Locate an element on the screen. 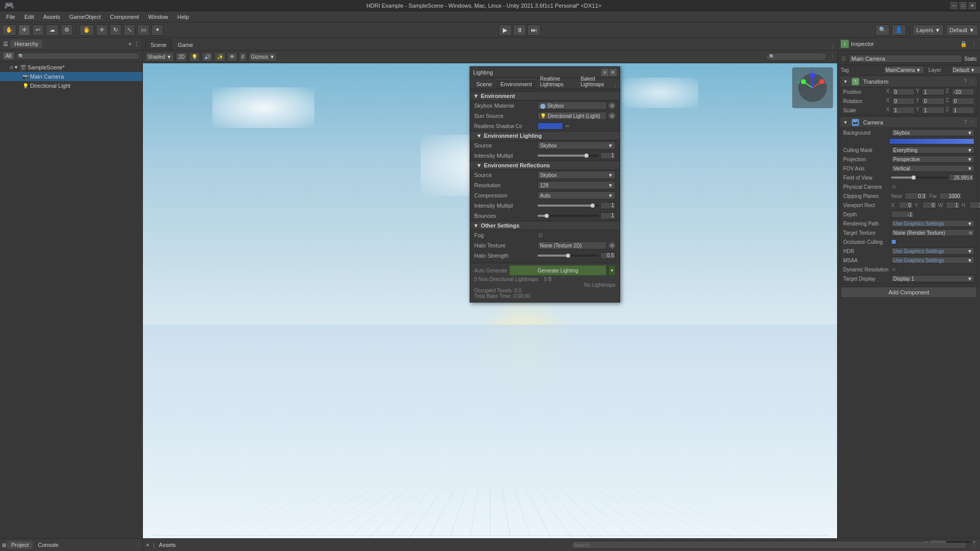 This screenshot has height=551, width=980. toolbar-account: 👤 is located at coordinates (899, 30).